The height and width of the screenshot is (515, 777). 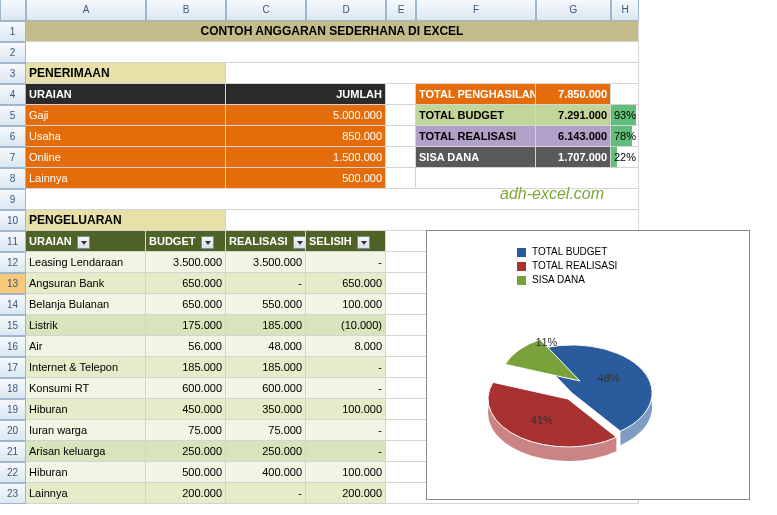 I want to click on row-header: 5, so click(x=13, y=116).